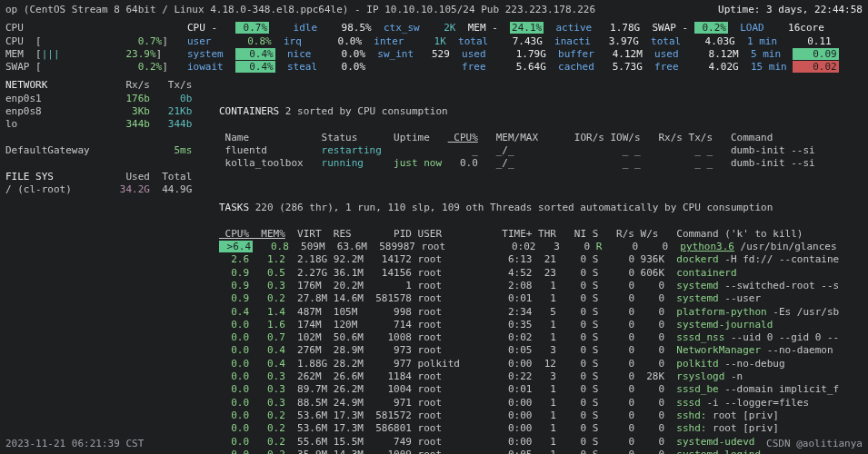  Describe the element at coordinates (541, 138) in the screenshot. I see `containers-block: CONTAINERS 2 sorted by CPU consumption N…` at that location.